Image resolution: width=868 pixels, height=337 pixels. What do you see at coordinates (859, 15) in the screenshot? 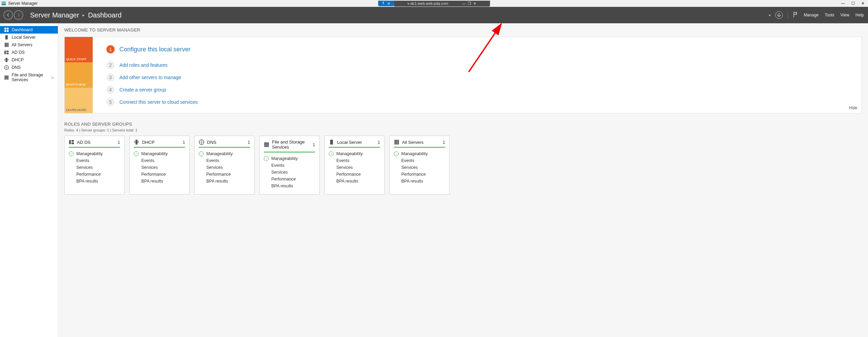
I see `menu-help: Help` at bounding box center [859, 15].